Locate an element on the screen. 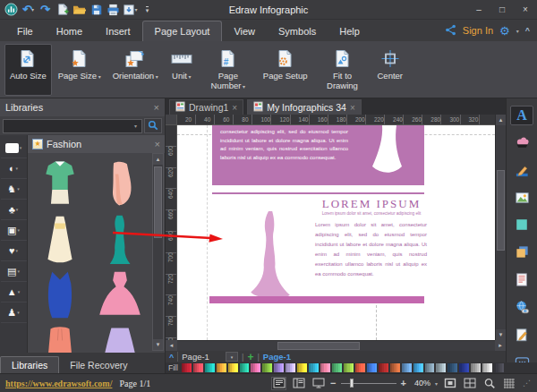  document-tab-my-infographics-34: My Infographics 34× is located at coordinates (304, 107).